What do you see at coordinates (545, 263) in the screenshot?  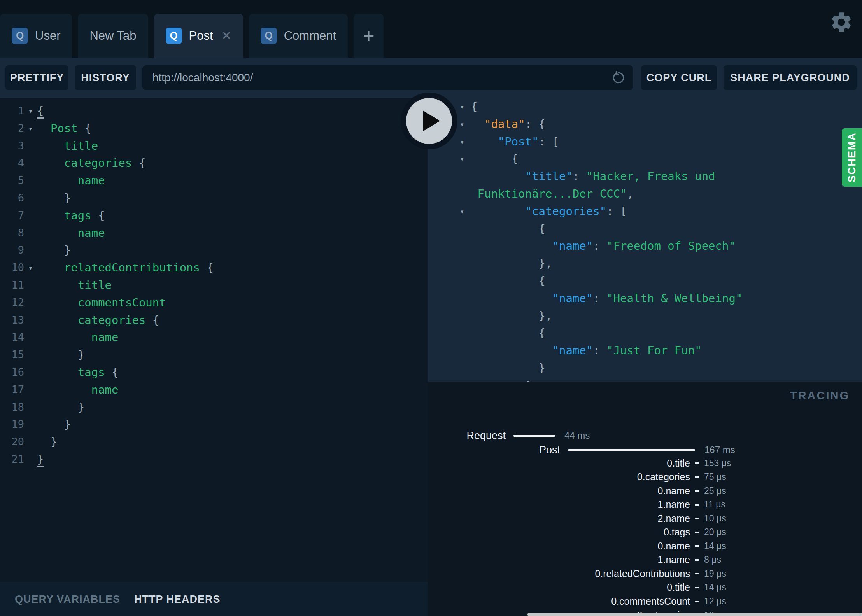 I see `code-token: },` at bounding box center [545, 263].